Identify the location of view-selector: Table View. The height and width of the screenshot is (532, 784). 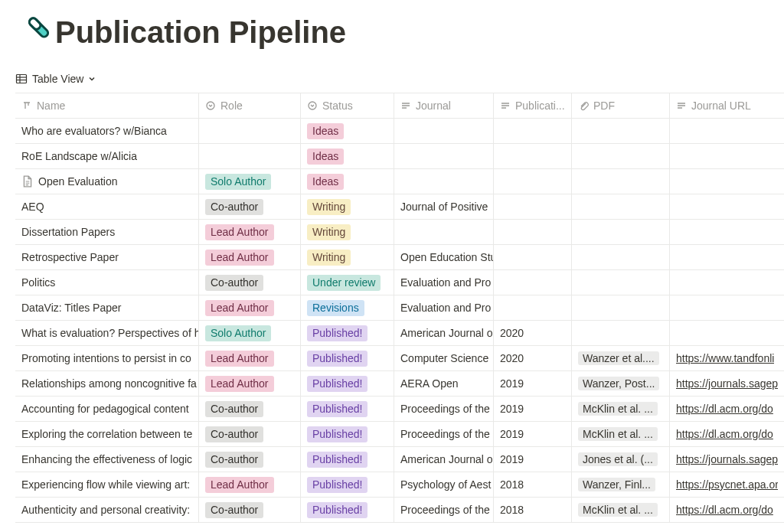
(400, 79).